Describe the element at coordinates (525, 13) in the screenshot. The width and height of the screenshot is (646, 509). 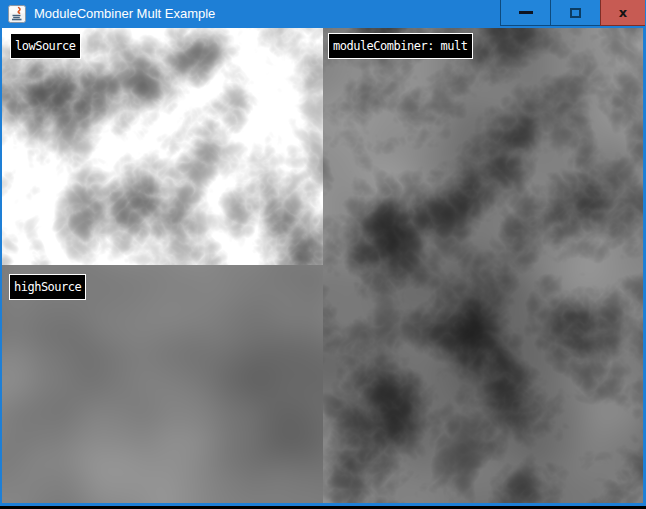
I see `minimize-button` at that location.